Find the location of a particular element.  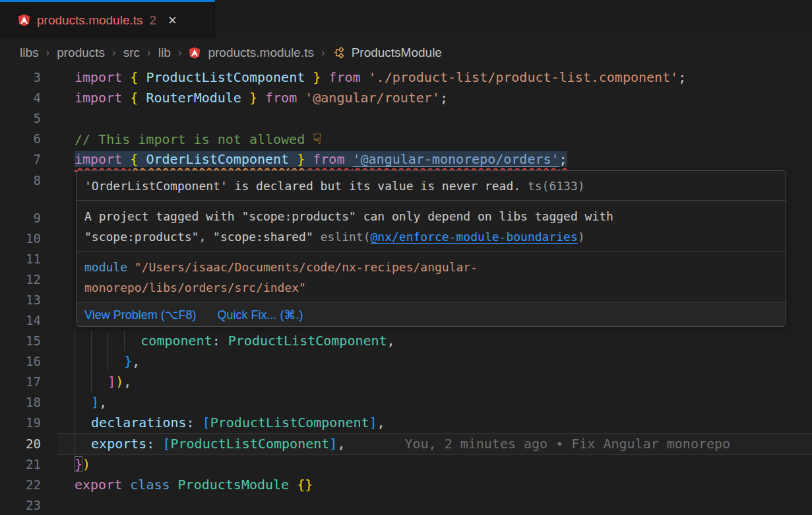

git-blame-annotation: You, 2 minutes ago • Fix Angular monorep… is located at coordinates (567, 444).